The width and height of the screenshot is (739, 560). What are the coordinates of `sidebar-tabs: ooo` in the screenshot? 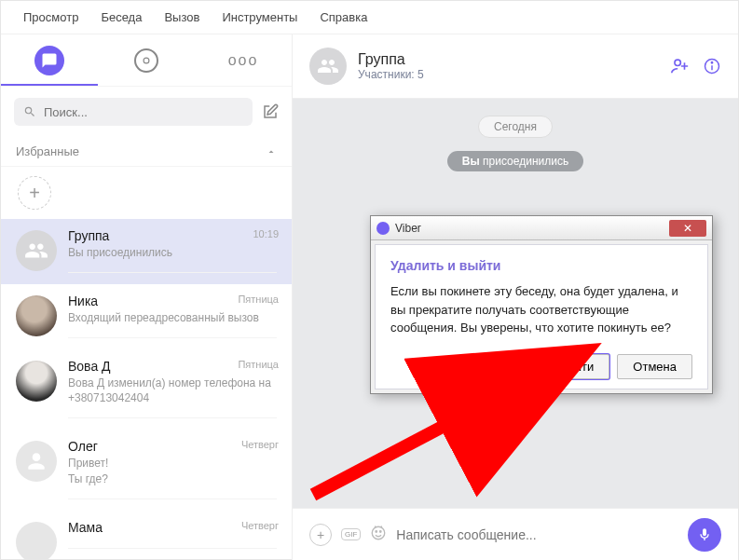 It's located at (146, 61).